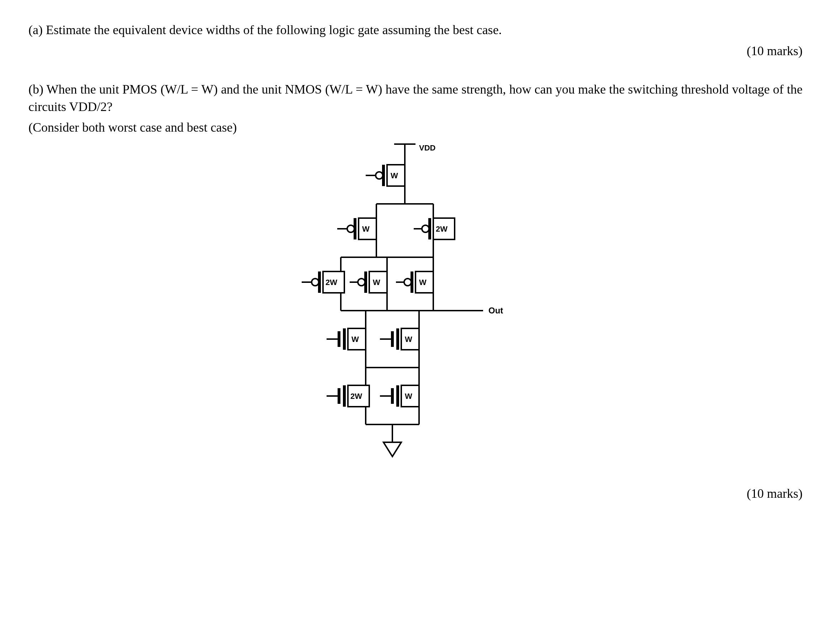 The image size is (831, 644). What do you see at coordinates (348, 396) in the screenshot?
I see `nmos-row2-left: 2W` at bounding box center [348, 396].